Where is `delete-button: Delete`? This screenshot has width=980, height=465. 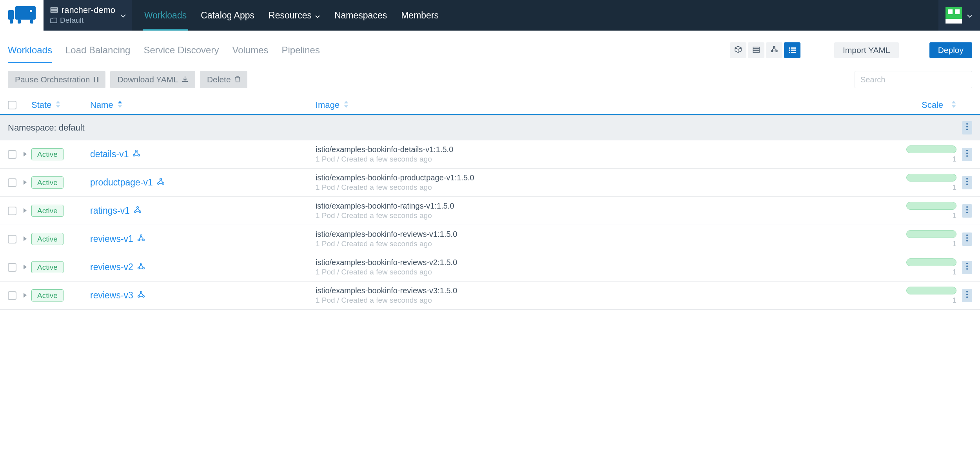 delete-button: Delete is located at coordinates (223, 80).